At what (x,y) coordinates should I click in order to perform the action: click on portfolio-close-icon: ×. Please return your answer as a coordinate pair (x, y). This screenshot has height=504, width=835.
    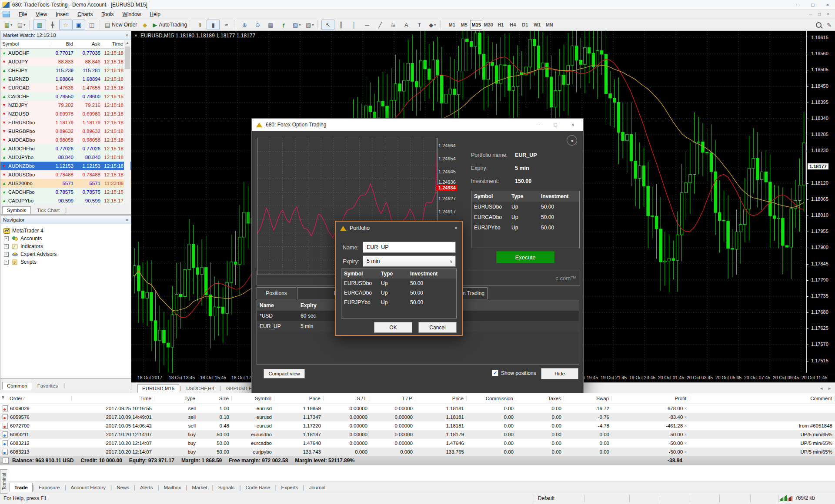
    Looking at the image, I should click on (456, 228).